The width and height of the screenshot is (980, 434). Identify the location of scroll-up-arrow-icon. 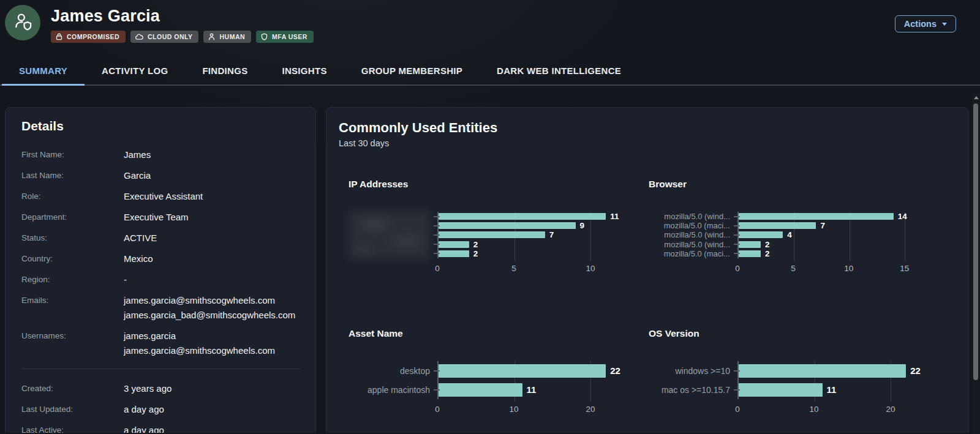
(976, 98).